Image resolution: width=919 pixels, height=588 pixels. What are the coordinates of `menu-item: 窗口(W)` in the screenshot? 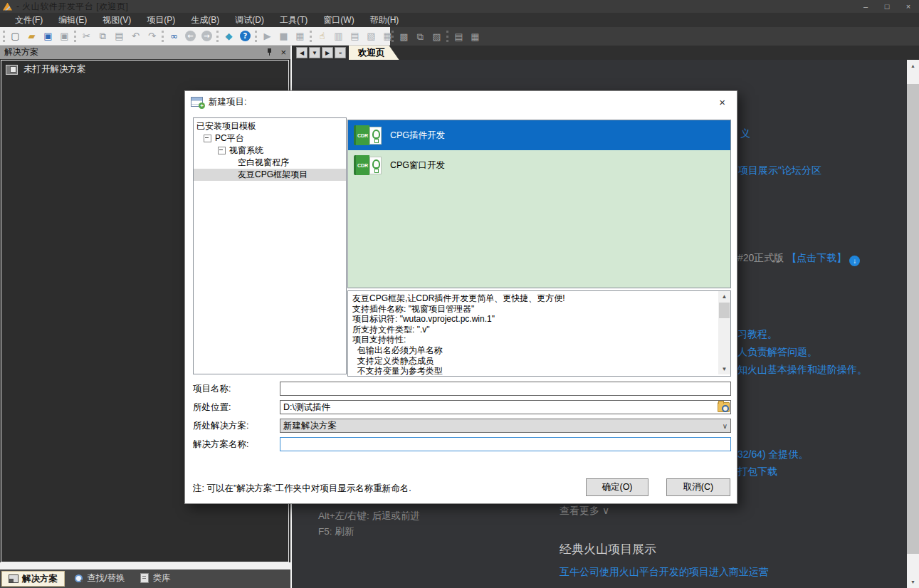 It's located at (339, 20).